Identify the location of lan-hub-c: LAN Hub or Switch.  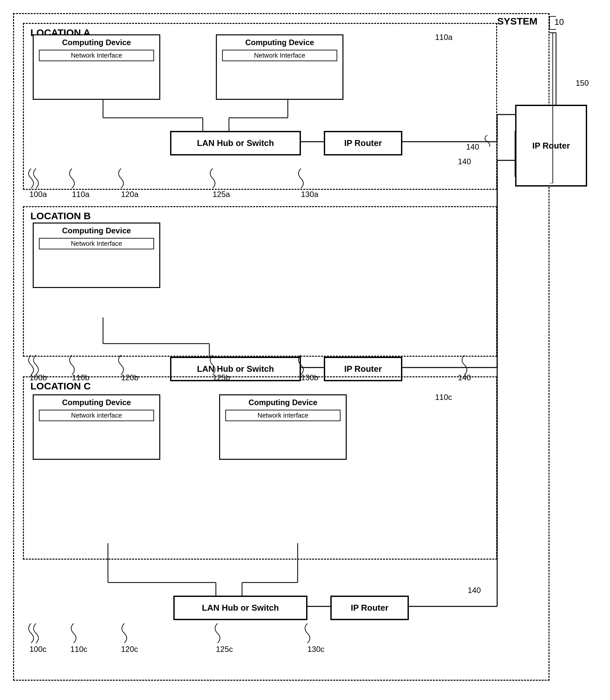
(240, 608).